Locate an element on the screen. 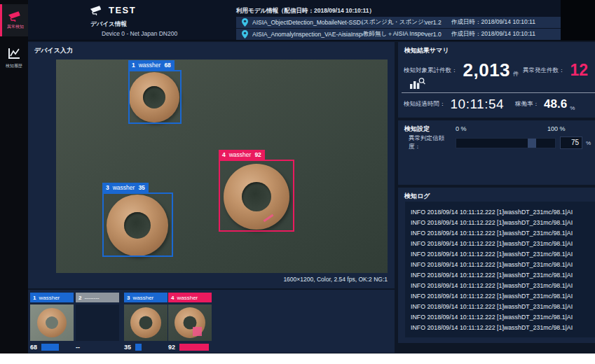 This screenshot has width=595, height=364. confidence-value-field: 75 is located at coordinates (571, 143).